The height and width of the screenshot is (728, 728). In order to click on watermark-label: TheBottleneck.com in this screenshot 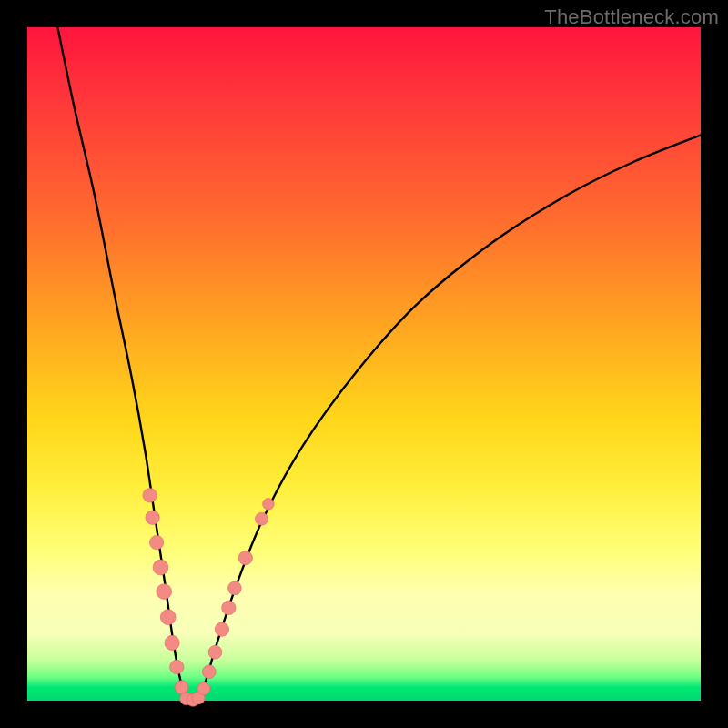, I will do `click(632, 17)`.